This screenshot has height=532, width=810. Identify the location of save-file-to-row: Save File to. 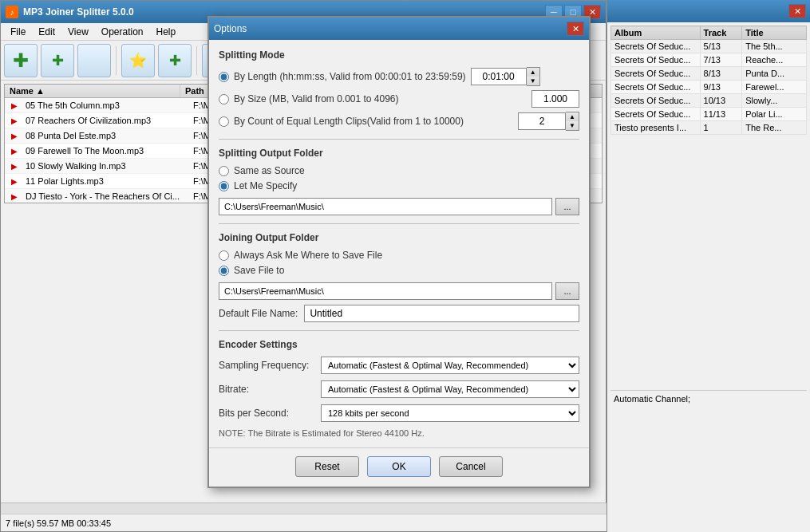
(399, 270).